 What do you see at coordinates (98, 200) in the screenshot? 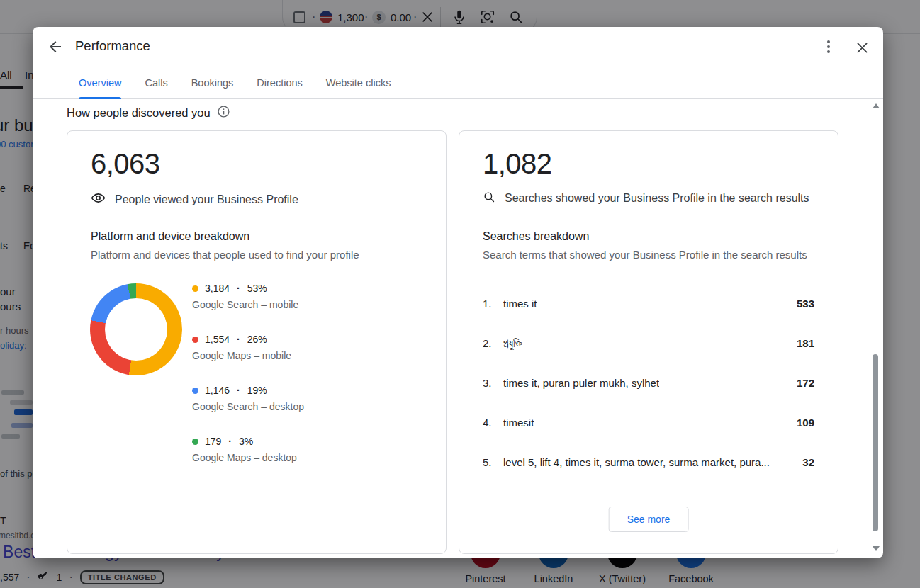
I see `eye-icon` at bounding box center [98, 200].